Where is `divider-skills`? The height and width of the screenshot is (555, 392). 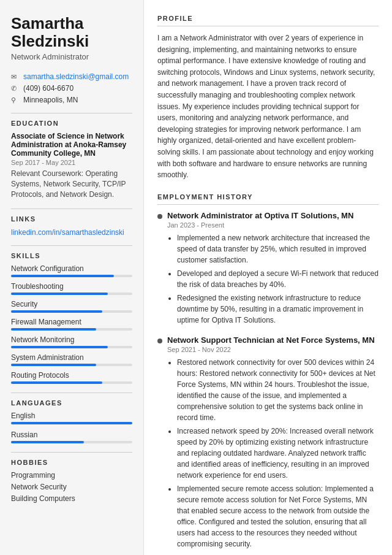 divider-skills is located at coordinates (72, 245).